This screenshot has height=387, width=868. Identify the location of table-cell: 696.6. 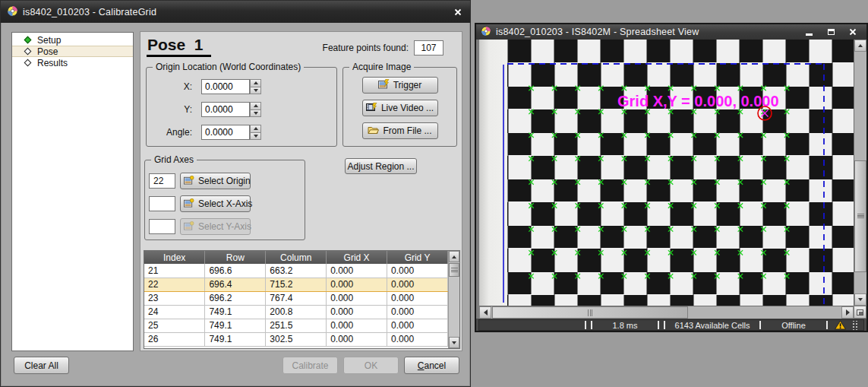
(235, 271).